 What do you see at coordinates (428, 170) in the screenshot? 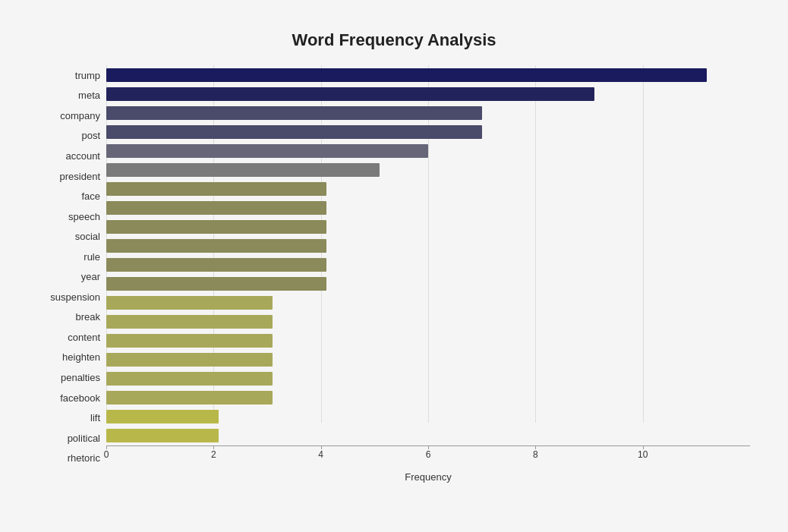
I see `bar-row-president` at bounding box center [428, 170].